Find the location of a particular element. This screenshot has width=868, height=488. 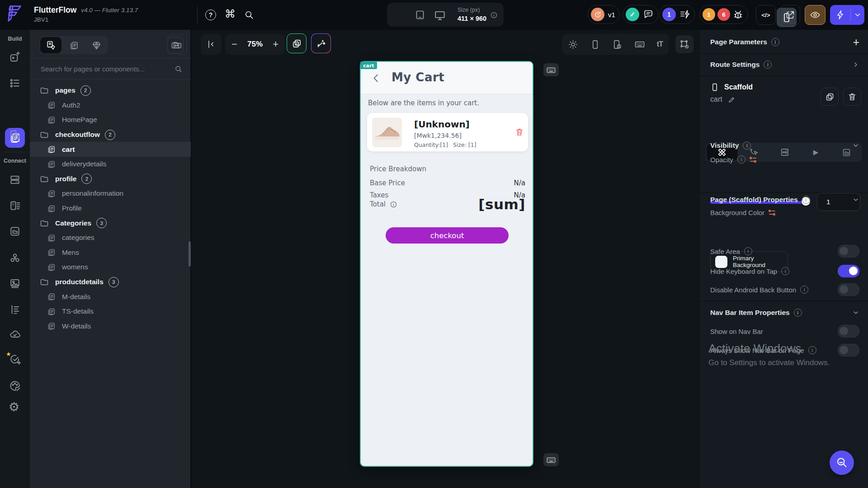

tree-page-cart: cart is located at coordinates (110, 149).